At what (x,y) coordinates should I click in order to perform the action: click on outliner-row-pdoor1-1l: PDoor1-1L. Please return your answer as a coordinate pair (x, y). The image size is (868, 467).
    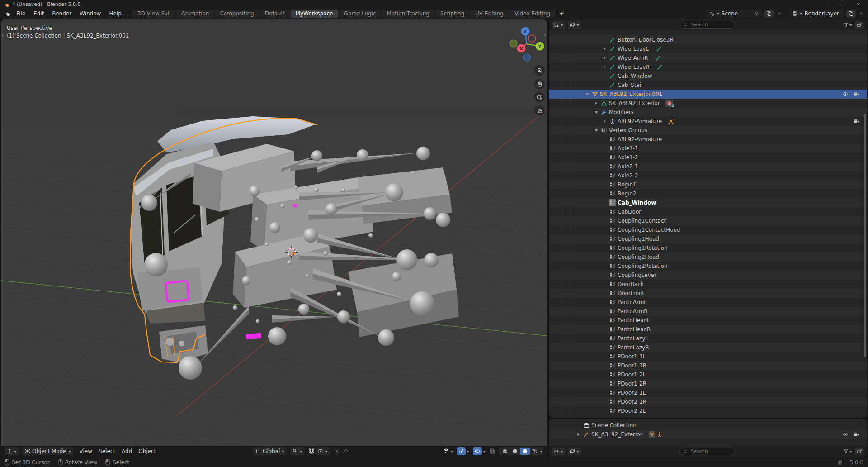
    Looking at the image, I should click on (708, 357).